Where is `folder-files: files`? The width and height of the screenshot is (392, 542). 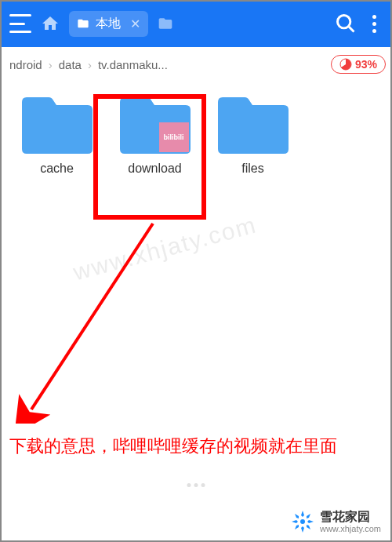 folder-files: files is located at coordinates (252, 136).